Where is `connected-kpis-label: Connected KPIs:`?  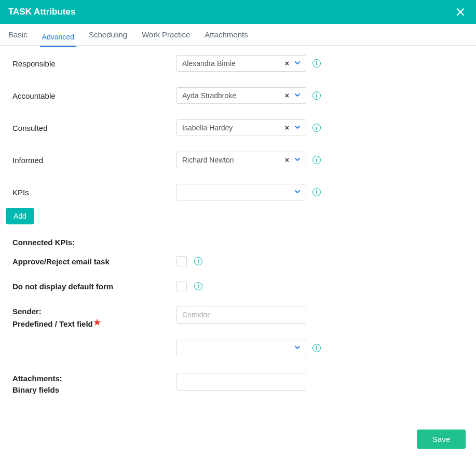 connected-kpis-label: Connected KPIs: is located at coordinates (241, 242).